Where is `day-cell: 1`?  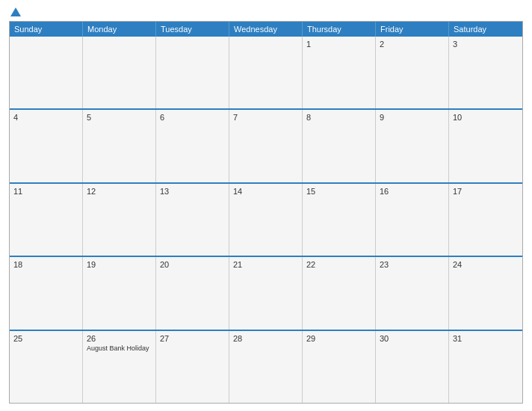
day-cell: 1 is located at coordinates (339, 72).